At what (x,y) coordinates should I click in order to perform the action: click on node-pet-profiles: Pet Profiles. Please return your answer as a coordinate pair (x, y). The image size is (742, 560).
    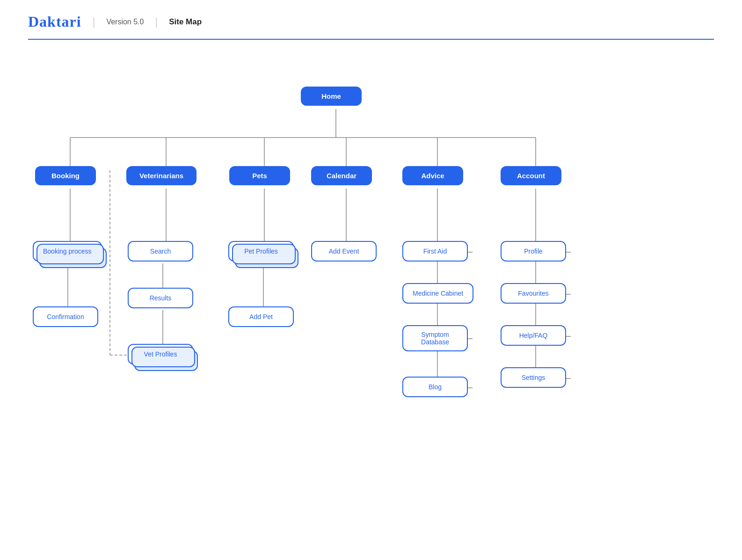
    Looking at the image, I should click on (261, 251).